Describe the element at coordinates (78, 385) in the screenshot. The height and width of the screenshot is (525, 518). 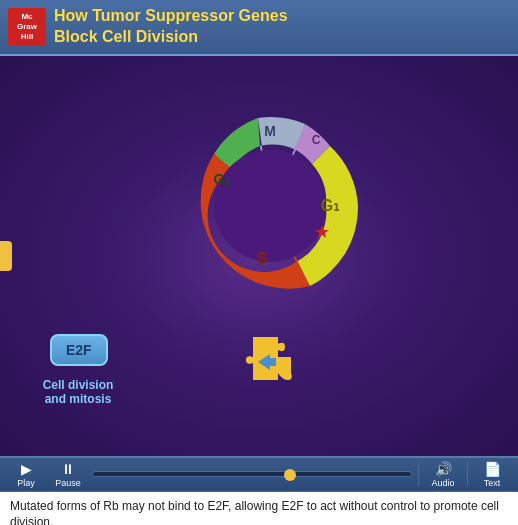
I see `cell-division-text: Cell division` at that location.